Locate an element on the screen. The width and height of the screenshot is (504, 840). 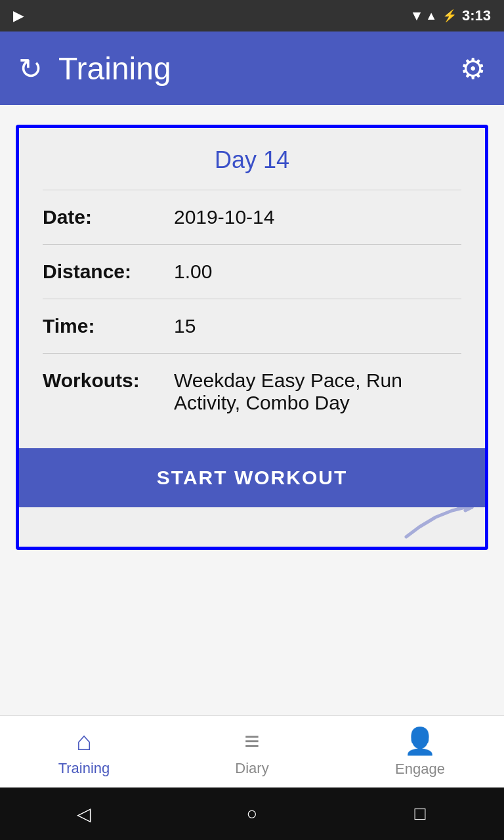
settings-icon: ⚙ is located at coordinates (472, 68).